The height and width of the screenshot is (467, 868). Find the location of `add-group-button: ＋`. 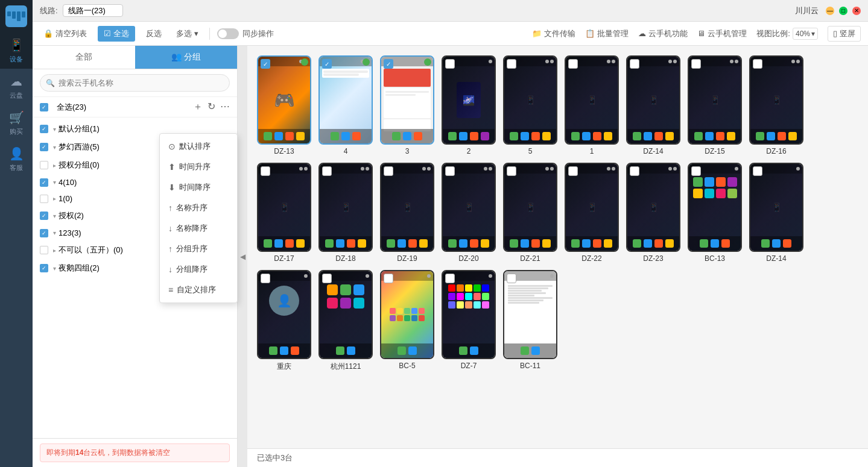

add-group-button: ＋ is located at coordinates (198, 107).